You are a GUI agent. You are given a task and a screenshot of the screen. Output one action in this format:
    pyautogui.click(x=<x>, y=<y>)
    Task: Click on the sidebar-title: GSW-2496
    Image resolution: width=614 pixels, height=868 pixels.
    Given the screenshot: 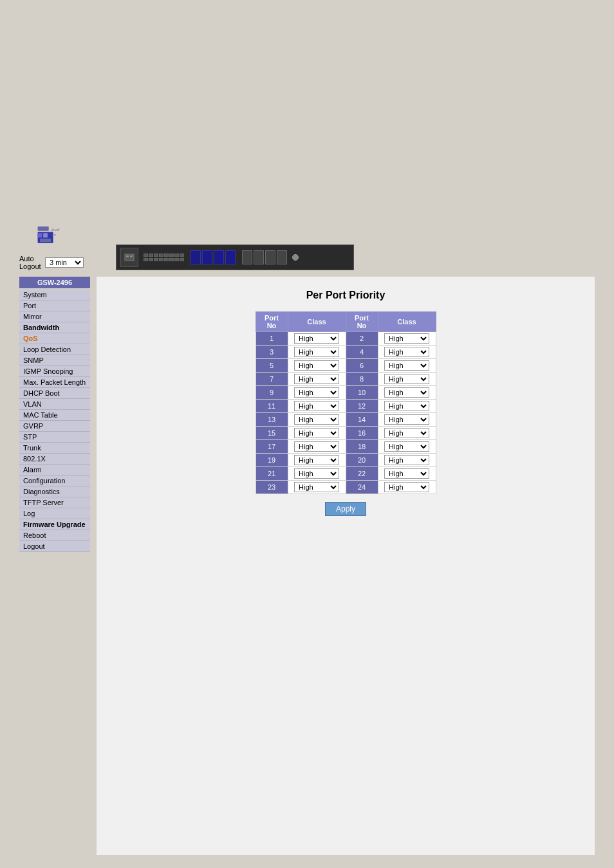 What is the action you would take?
    pyautogui.click(x=55, y=282)
    